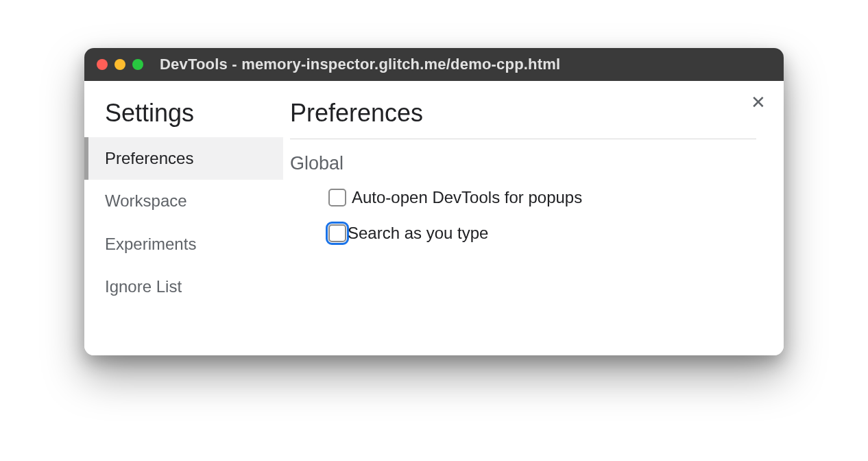 This screenshot has width=868, height=461. What do you see at coordinates (102, 64) in the screenshot?
I see `window-close-icon` at bounding box center [102, 64].